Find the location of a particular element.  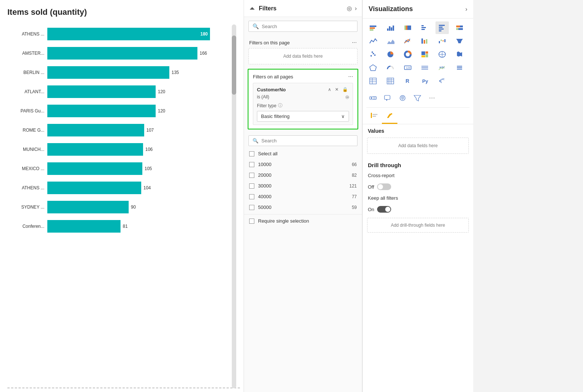

filters-this-page-add: Add data fields here is located at coordinates (303, 56).